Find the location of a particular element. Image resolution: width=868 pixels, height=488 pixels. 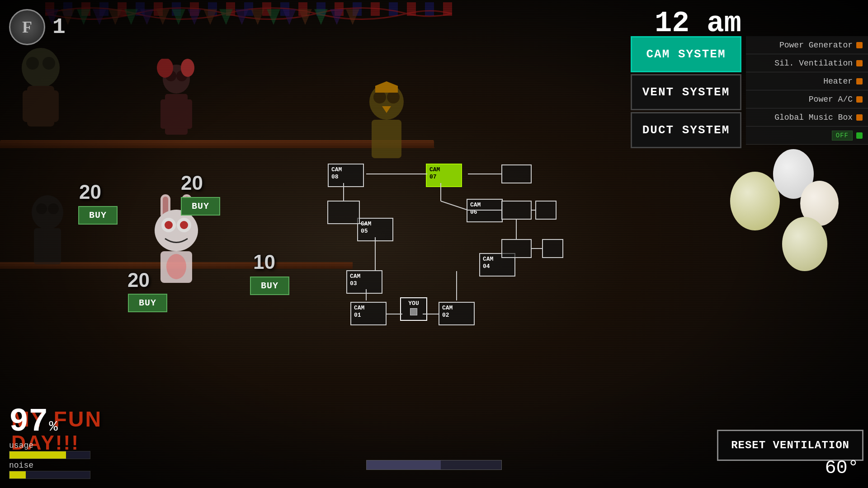

off-dot is located at coordinates (859, 136).